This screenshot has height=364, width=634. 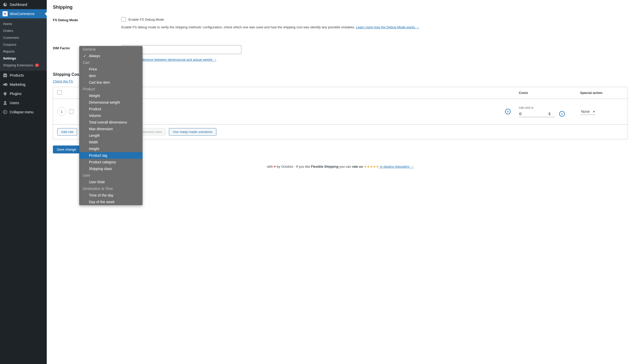 What do you see at coordinates (24, 84) in the screenshot?
I see `sidebar-item-marketing: Marketing` at bounding box center [24, 84].